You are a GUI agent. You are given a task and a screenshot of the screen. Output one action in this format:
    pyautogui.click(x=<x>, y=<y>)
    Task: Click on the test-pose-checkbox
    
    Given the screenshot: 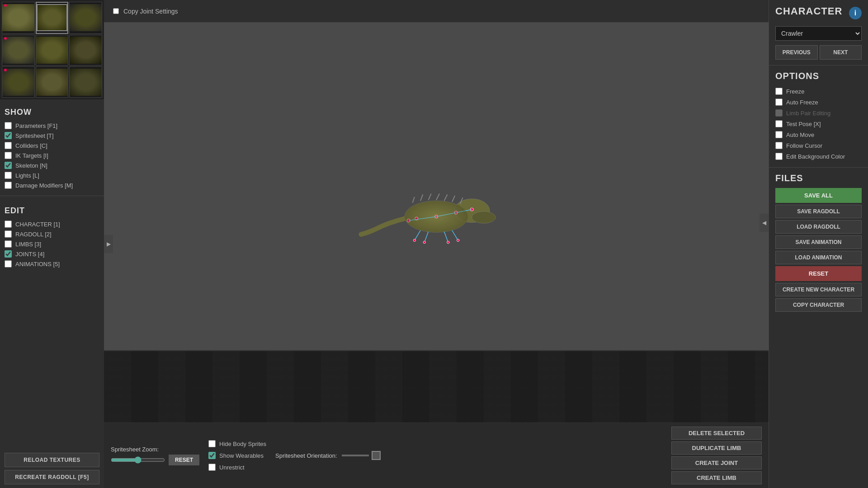 What is the action you would take?
    pyautogui.click(x=779, y=124)
    